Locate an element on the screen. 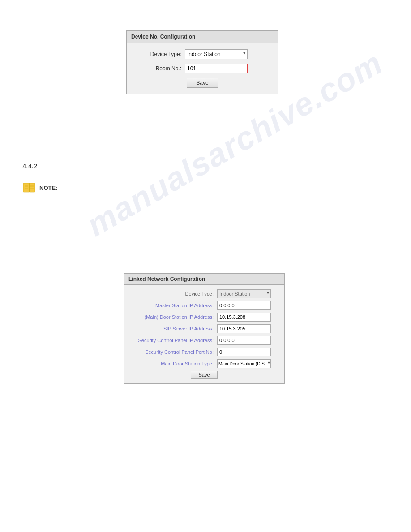 The image size is (411, 532). card2-device-type-control: Indoor Station is located at coordinates (249, 294).